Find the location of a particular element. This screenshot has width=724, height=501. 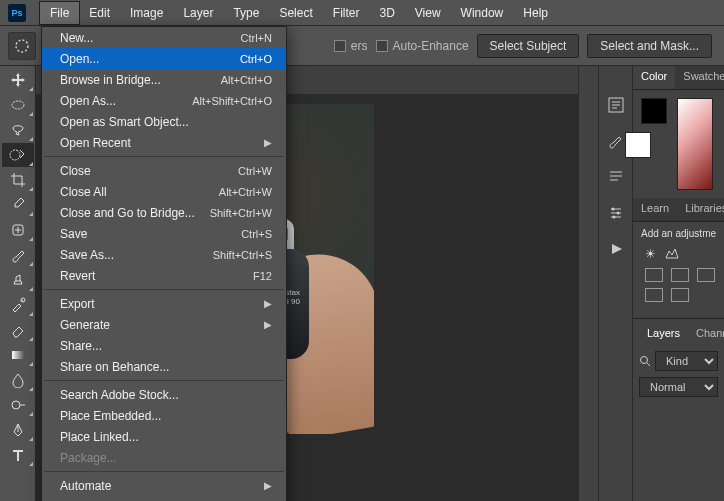

file-menu-revert: RevertF12 is located at coordinates (164, 276).